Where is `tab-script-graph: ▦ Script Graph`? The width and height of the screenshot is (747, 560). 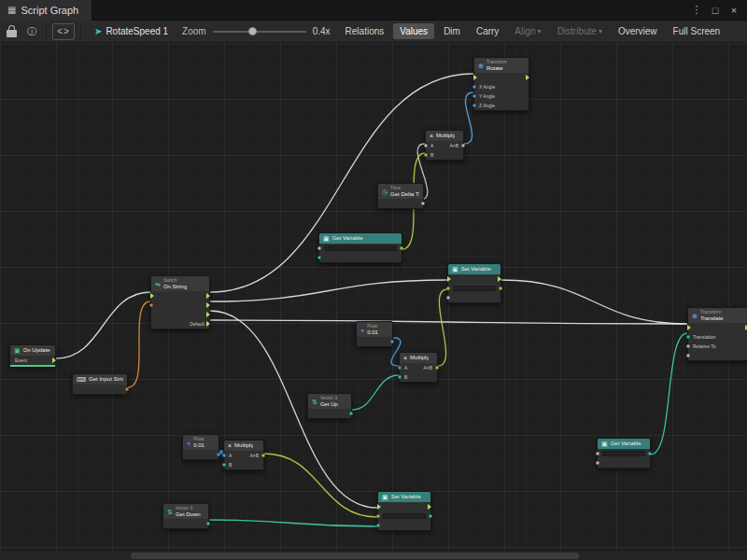
tab-script-graph: ▦ Script Graph is located at coordinates (46, 10).